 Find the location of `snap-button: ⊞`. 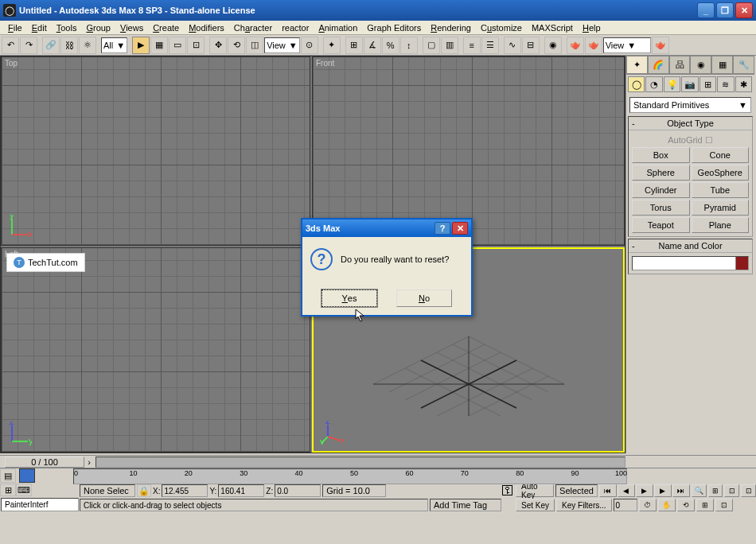

snap-button: ⊞ is located at coordinates (354, 45).